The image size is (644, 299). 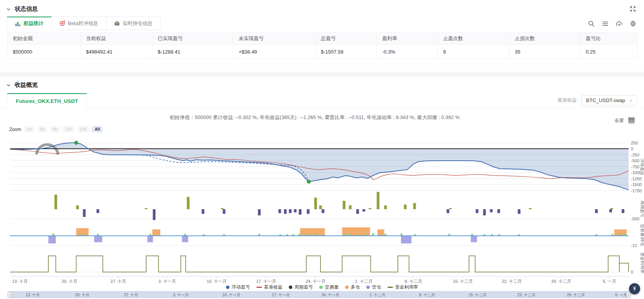 What do you see at coordinates (79, 23) in the screenshot?
I see `tab-beta-hedge: Beta对冲信息` at bounding box center [79, 23].